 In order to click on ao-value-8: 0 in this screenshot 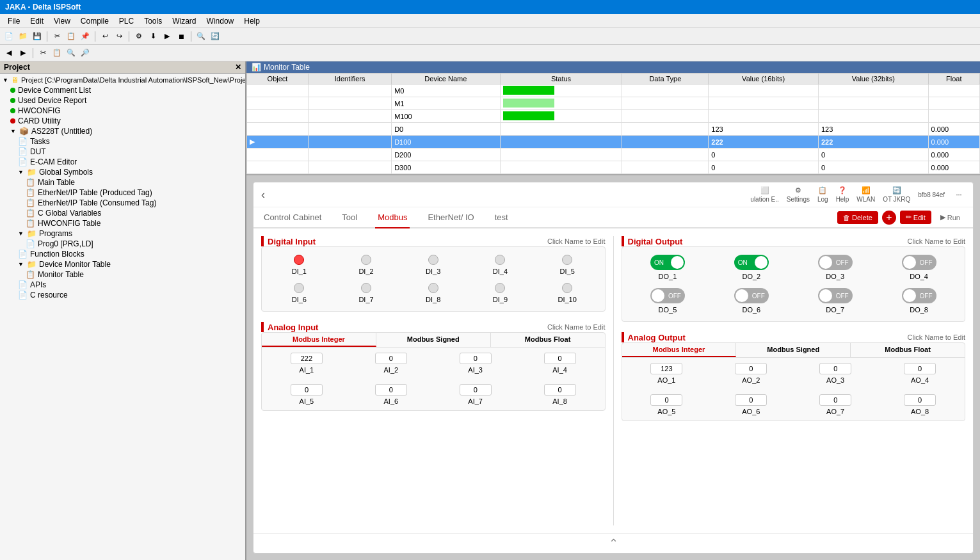, I will do `click(920, 400)`.